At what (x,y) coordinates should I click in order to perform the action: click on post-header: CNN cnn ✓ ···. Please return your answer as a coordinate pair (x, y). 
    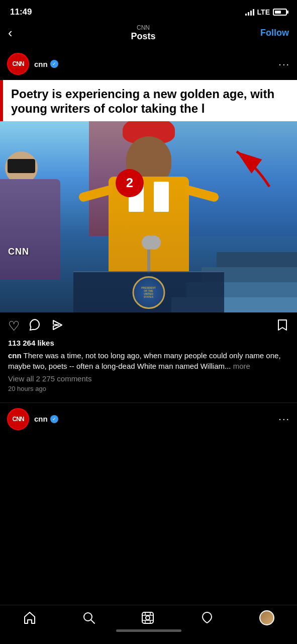
    Looking at the image, I should click on (149, 64).